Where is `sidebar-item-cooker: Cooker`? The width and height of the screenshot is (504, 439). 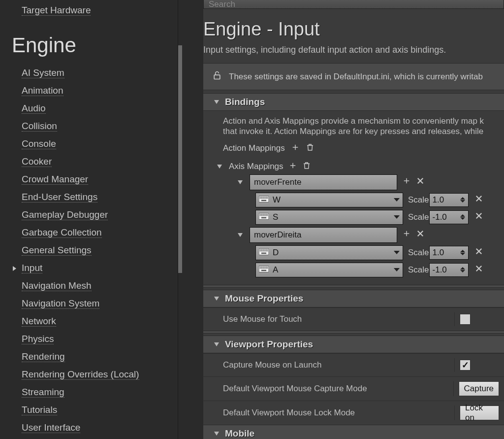
sidebar-item-cooker: Cooker is located at coordinates (112, 162).